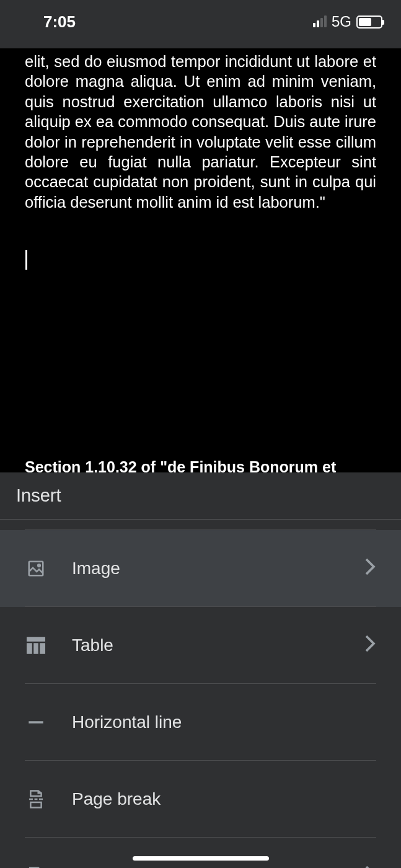  Describe the element at coordinates (201, 496) in the screenshot. I see `insert-panel-title: Insert` at that location.